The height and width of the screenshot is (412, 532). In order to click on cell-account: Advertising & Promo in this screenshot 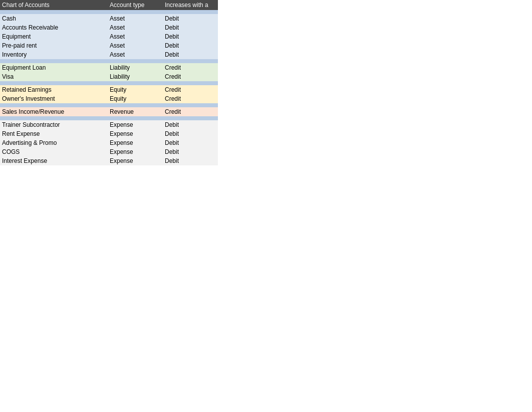, I will do `click(54, 143)`.